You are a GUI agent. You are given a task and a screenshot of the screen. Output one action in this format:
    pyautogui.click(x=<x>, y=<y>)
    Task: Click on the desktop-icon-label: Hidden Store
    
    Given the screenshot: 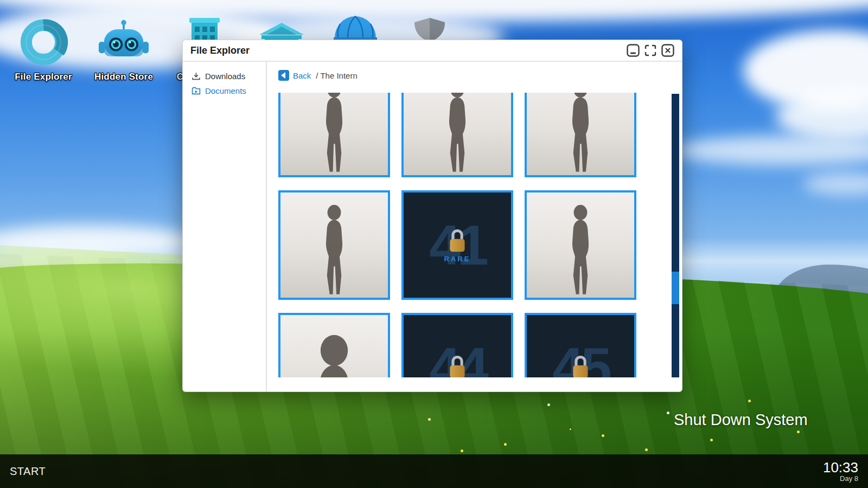 What is the action you would take?
    pyautogui.click(x=124, y=77)
    